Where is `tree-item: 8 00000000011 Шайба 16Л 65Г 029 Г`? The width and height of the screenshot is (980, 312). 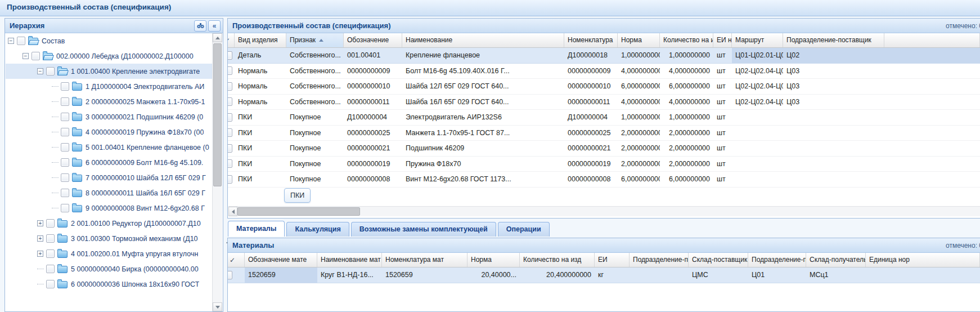 tree-item: 8 00000000011 Шайба 16Л 65Г 029 Г is located at coordinates (109, 193).